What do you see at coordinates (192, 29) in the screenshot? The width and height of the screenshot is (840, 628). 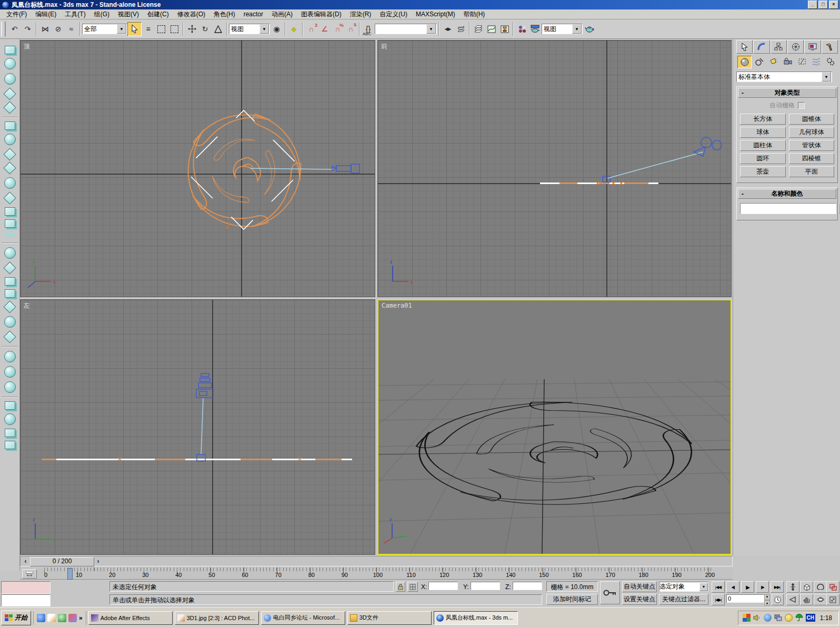 I see `select-and-move-button` at bounding box center [192, 29].